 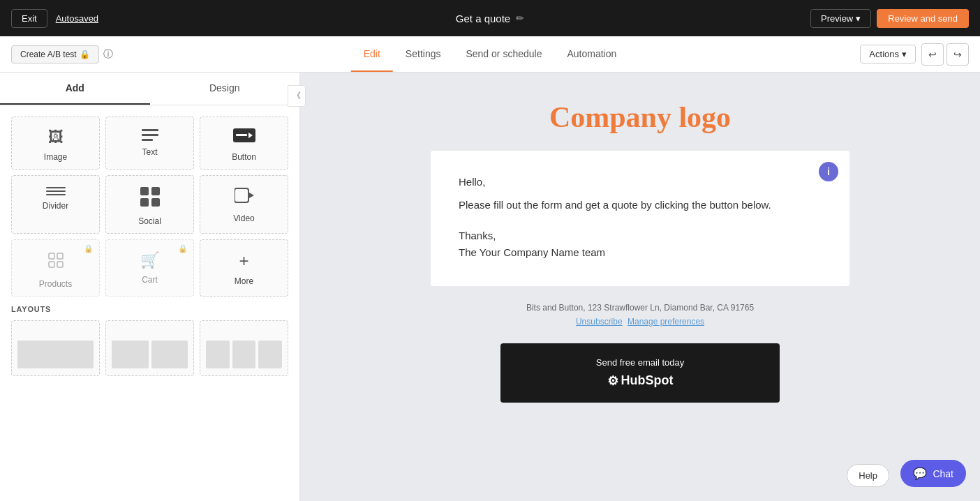 I want to click on layout-three-column, so click(x=244, y=348).